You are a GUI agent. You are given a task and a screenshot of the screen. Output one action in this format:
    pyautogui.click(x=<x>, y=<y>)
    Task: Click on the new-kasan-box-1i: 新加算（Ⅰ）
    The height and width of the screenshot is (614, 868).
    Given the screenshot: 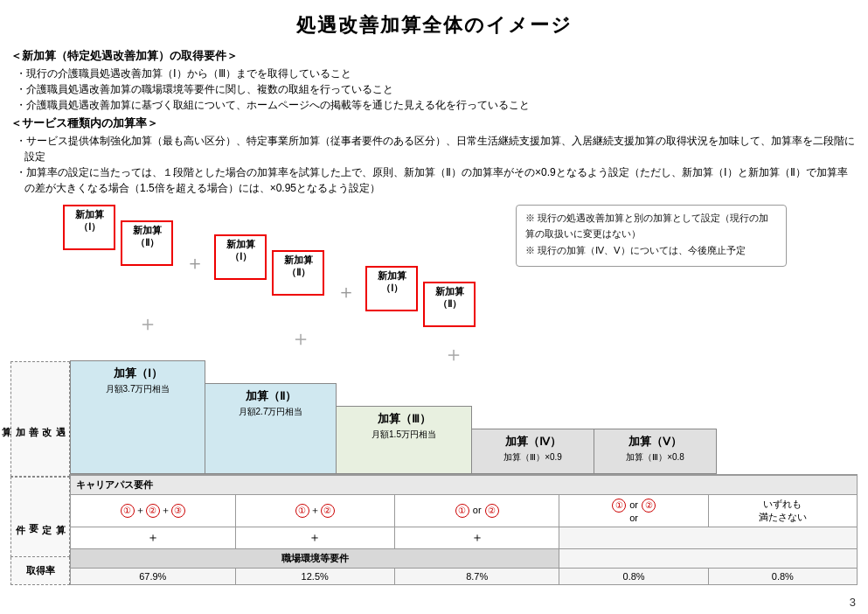 What is the action you would take?
    pyautogui.click(x=89, y=227)
    